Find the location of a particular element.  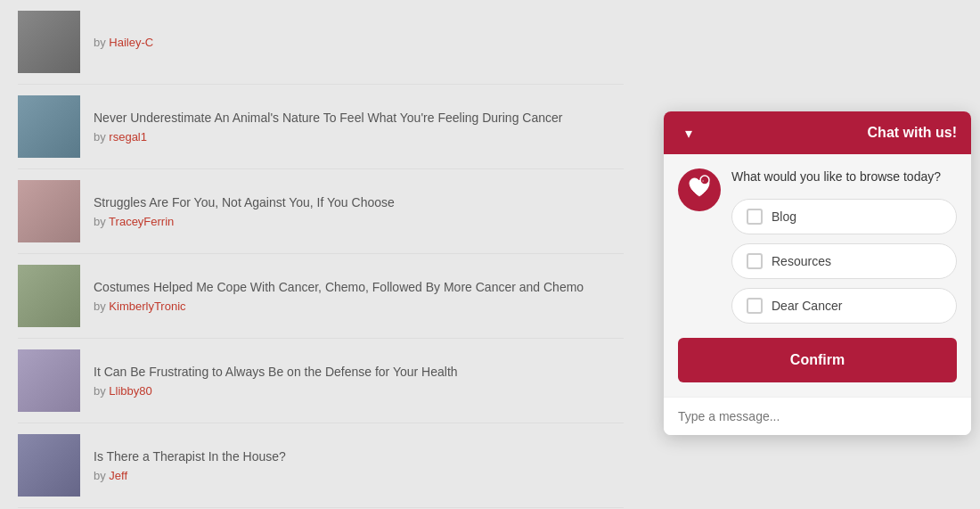

article-author: by Hailey-C is located at coordinates (123, 43).